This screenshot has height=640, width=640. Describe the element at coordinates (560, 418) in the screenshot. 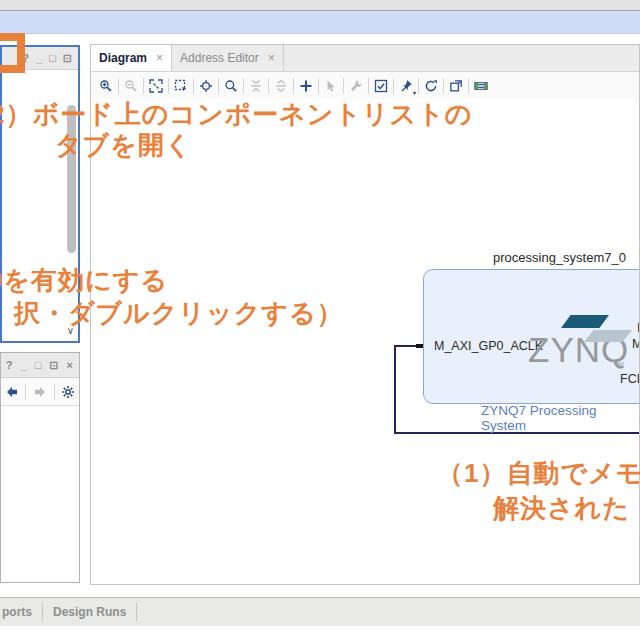

I see `block-type-caption: ZYNQ7 Processing System` at that location.